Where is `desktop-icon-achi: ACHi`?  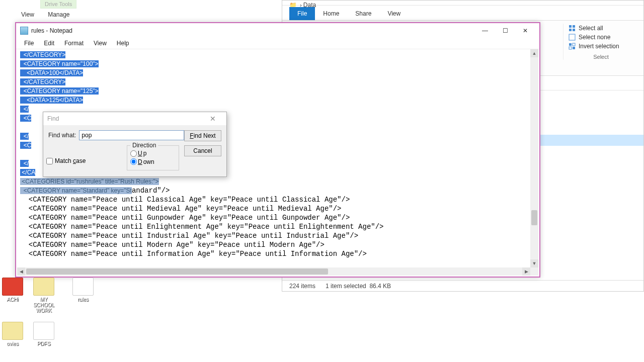 desktop-icon-achi: ACHi is located at coordinates (13, 290).